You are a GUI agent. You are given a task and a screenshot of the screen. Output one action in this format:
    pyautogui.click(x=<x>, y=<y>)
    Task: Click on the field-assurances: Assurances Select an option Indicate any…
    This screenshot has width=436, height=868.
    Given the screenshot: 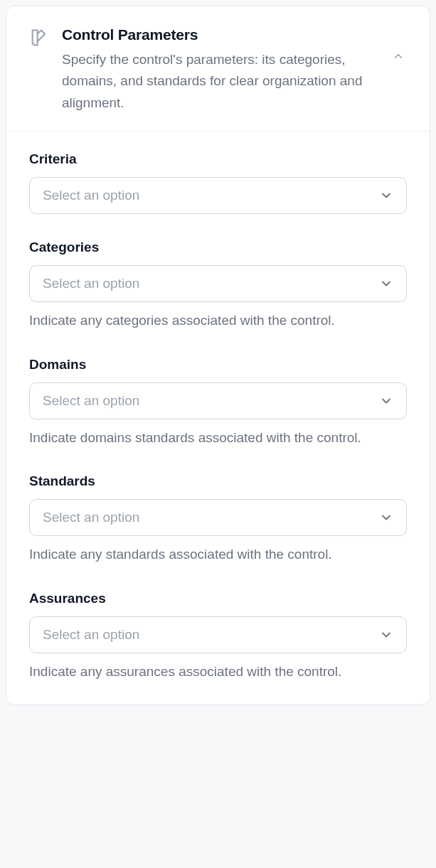 What is the action you would take?
    pyautogui.click(x=218, y=637)
    